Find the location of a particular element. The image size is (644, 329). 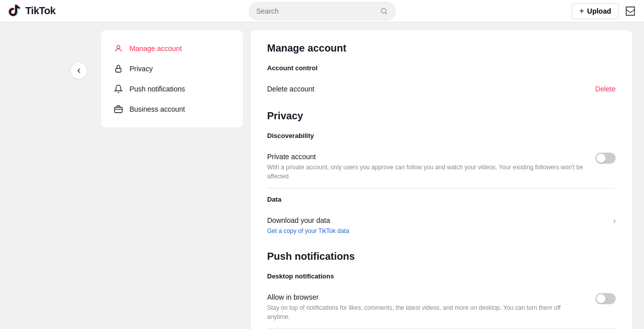

sidebar-item-privacy: Privacy is located at coordinates (172, 69).